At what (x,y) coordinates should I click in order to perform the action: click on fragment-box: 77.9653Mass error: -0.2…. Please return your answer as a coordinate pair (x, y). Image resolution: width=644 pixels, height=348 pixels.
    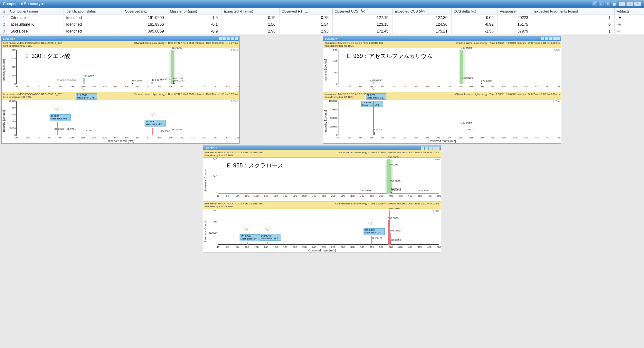
    Looking at the image, I should click on (372, 104).